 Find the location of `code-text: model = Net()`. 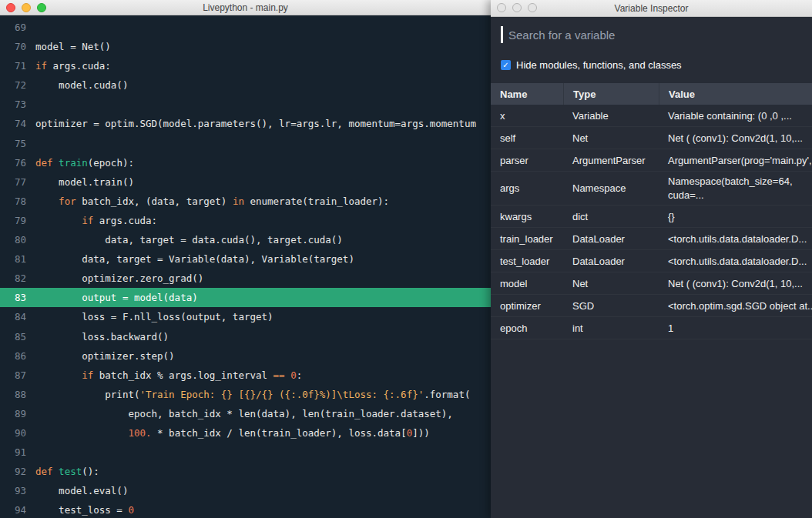

code-text: model = Net() is located at coordinates (73, 46).